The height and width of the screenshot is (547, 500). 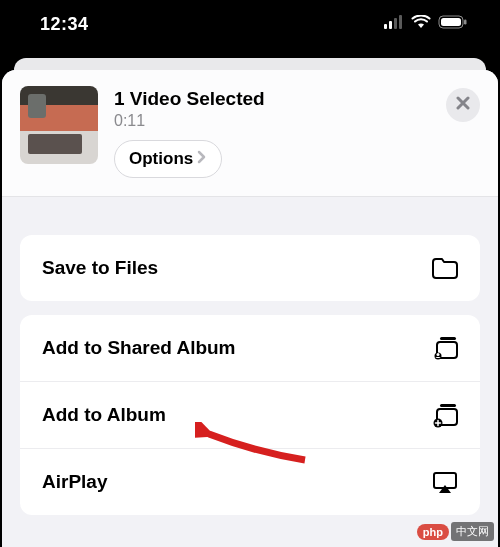 What do you see at coordinates (272, 132) in the screenshot?
I see `header-text: 1 Video Selected 0:11 Options` at bounding box center [272, 132].